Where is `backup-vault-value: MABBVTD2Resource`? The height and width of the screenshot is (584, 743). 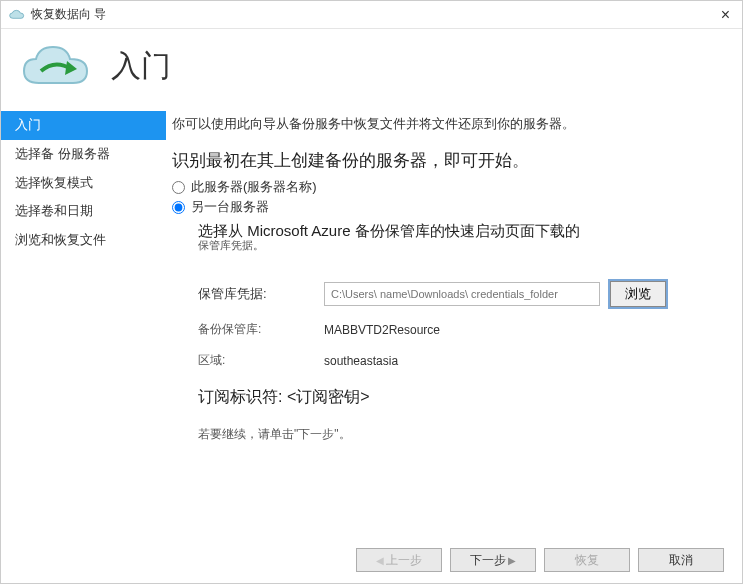 backup-vault-value: MABBVTD2Resource is located at coordinates (382, 330).